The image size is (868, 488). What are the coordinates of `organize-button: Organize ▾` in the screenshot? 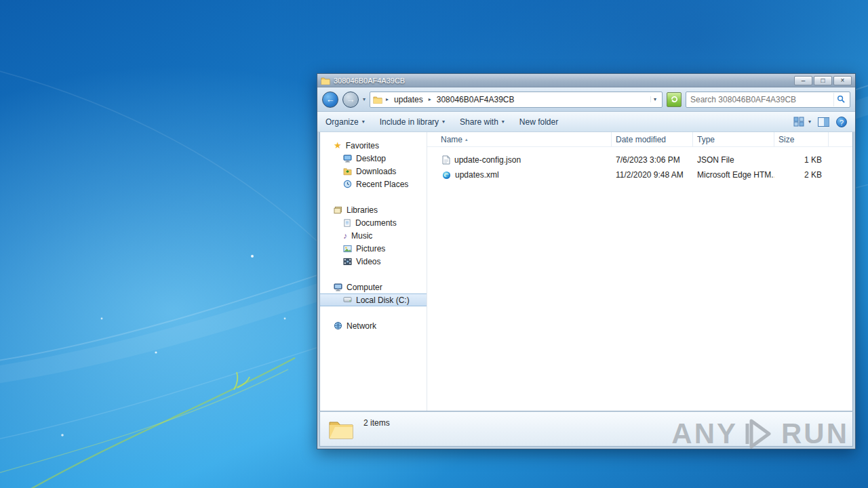 It's located at (345, 122).